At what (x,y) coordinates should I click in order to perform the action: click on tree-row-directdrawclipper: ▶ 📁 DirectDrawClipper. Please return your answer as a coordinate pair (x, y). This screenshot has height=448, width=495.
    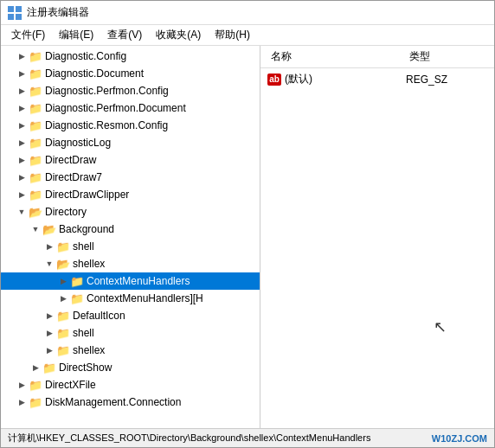
    Looking at the image, I should click on (130, 195).